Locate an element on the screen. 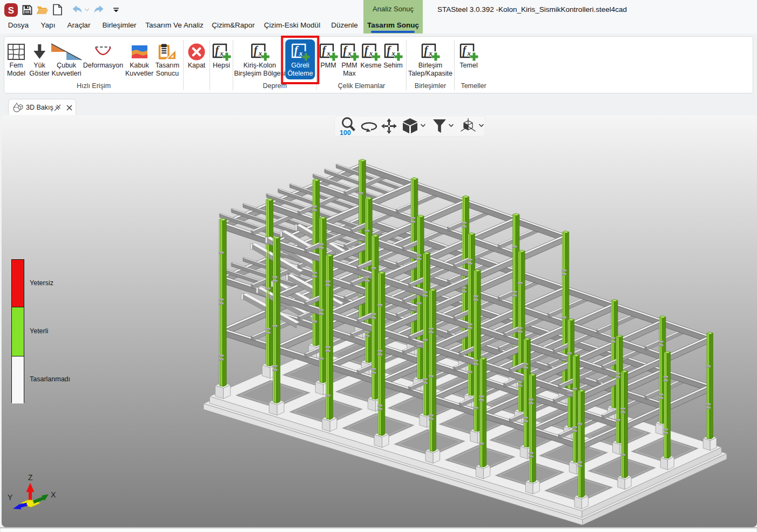 The image size is (757, 532). new-file-icon is located at coordinates (57, 10).